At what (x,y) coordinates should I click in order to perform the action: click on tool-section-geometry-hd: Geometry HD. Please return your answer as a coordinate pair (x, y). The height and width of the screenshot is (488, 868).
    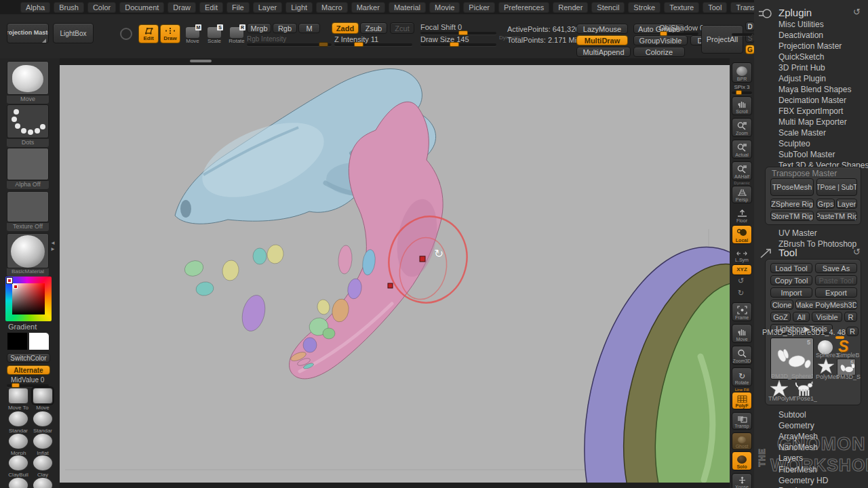
    Looking at the image, I should click on (803, 481).